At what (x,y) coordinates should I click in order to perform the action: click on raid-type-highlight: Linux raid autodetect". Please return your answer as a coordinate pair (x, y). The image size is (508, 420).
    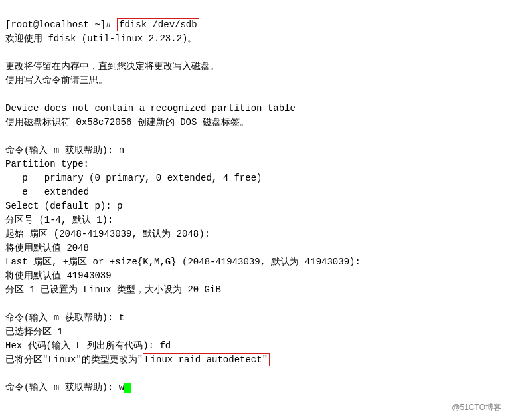
    Looking at the image, I should click on (206, 360).